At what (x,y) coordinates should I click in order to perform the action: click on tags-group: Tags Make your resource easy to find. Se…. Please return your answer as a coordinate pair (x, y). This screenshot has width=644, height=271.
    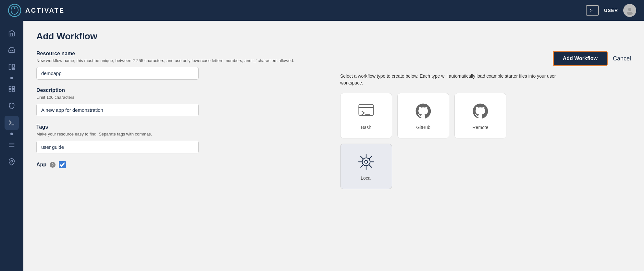
    Looking at the image, I should click on (182, 138).